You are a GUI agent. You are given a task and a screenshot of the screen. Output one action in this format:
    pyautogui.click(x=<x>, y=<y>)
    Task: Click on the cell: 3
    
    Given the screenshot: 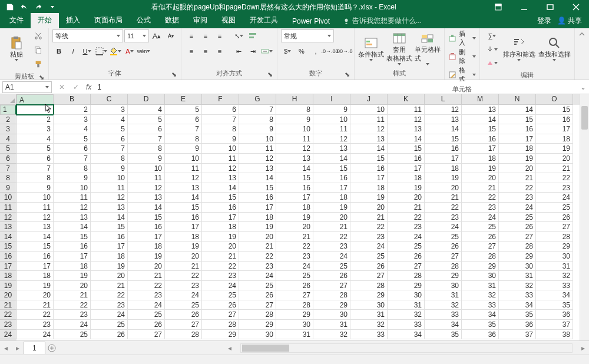 What is the action you would take?
    pyautogui.click(x=35, y=130)
    